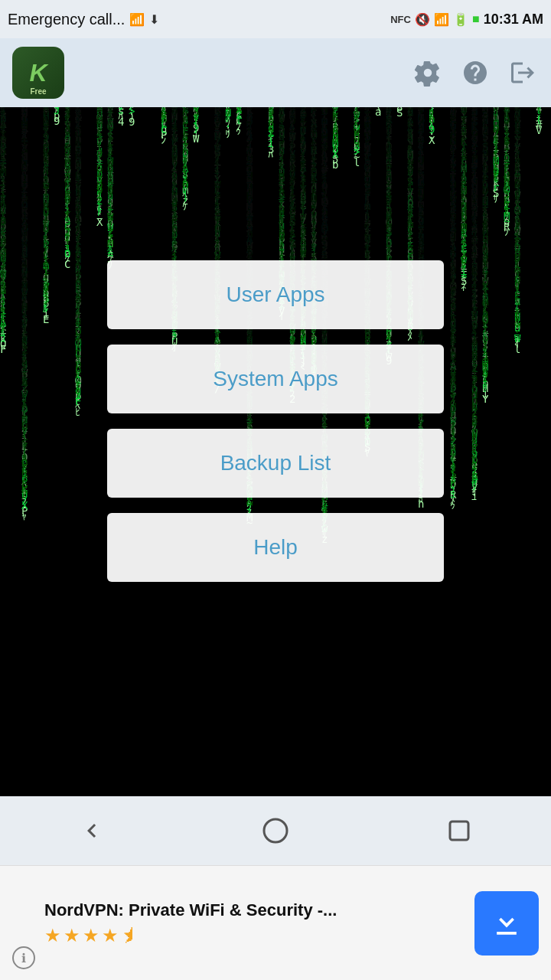 This screenshot has width=551, height=980. I want to click on system-apps-label: System Apps, so click(276, 379).